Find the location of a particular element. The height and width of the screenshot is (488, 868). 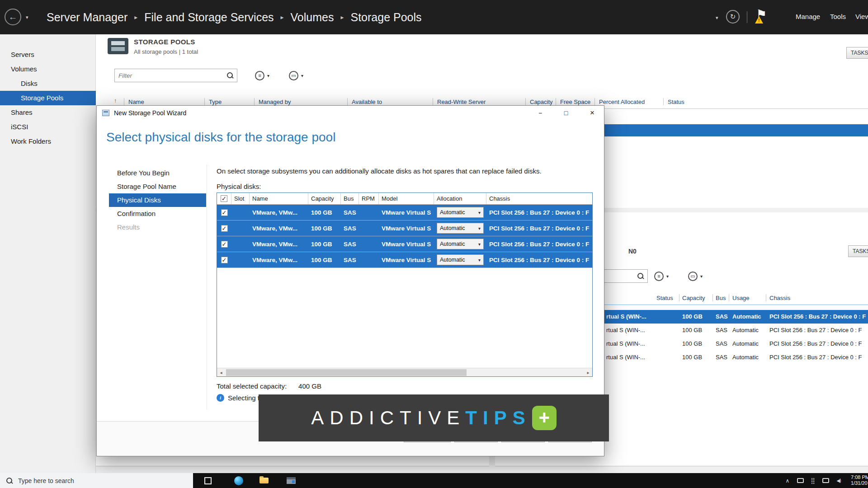

col-bus: Bus is located at coordinates (350, 199).